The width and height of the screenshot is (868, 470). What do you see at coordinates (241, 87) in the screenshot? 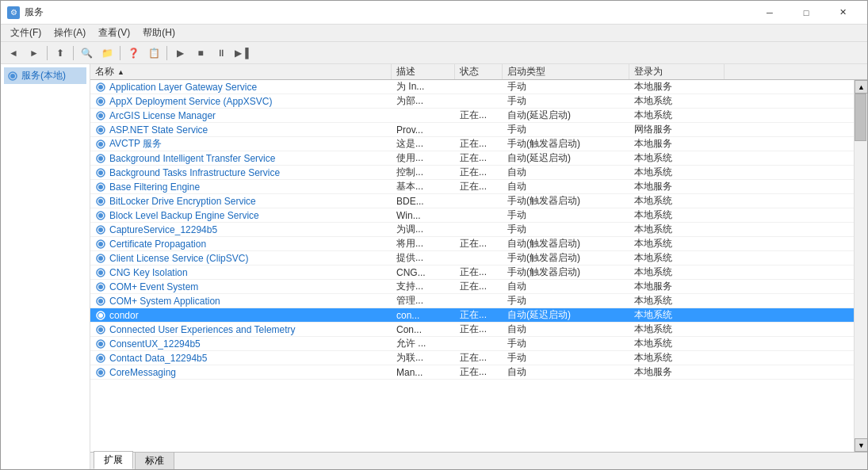
I see `cell-name: Application Layer Gateway Service` at bounding box center [241, 87].